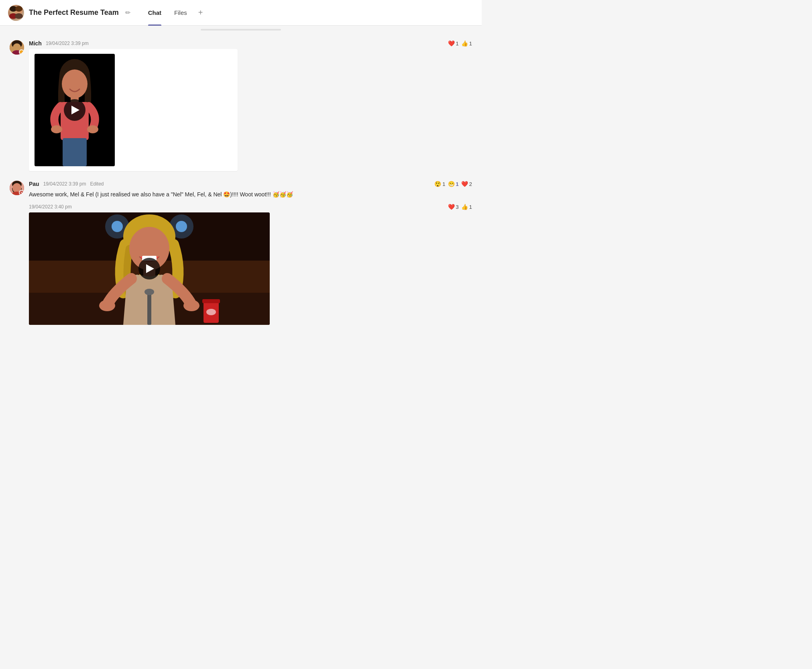 The width and height of the screenshot is (812, 669). What do you see at coordinates (34, 184) in the screenshot?
I see `message-author-pau: Pau` at bounding box center [34, 184].